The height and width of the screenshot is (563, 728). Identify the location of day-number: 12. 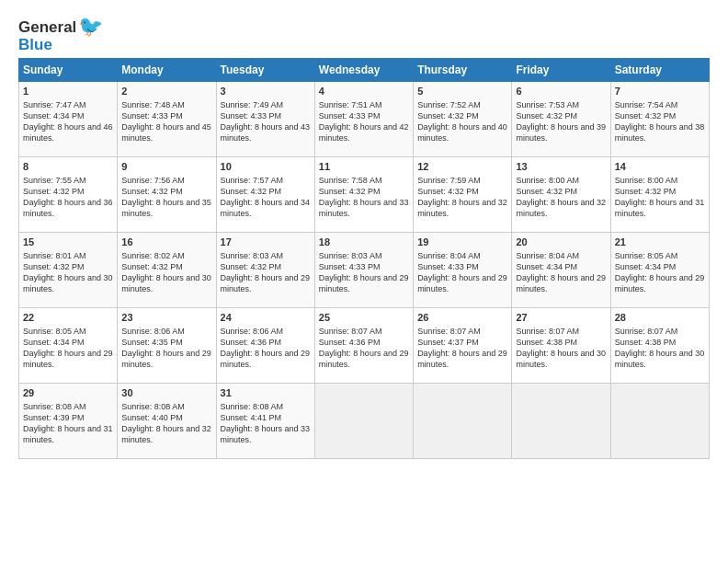
(462, 167).